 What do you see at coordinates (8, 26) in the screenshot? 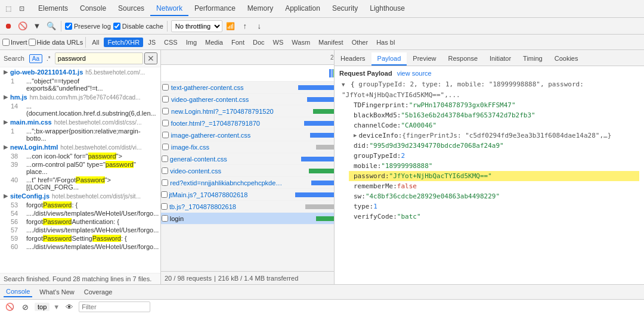
I see `record-button: ⏺` at bounding box center [8, 26].